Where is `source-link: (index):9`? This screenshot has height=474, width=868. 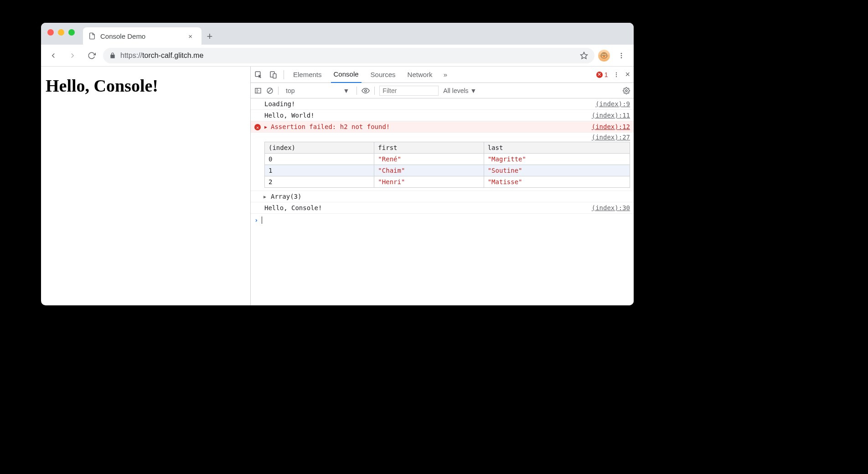 source-link: (index):9 is located at coordinates (613, 104).